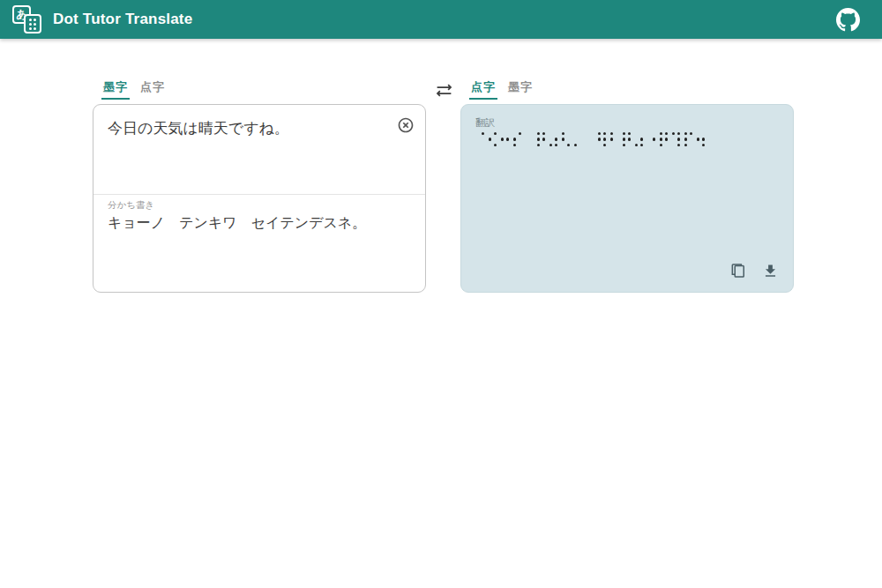  What do you see at coordinates (33, 25) in the screenshot?
I see `braille-dots-icon` at bounding box center [33, 25].